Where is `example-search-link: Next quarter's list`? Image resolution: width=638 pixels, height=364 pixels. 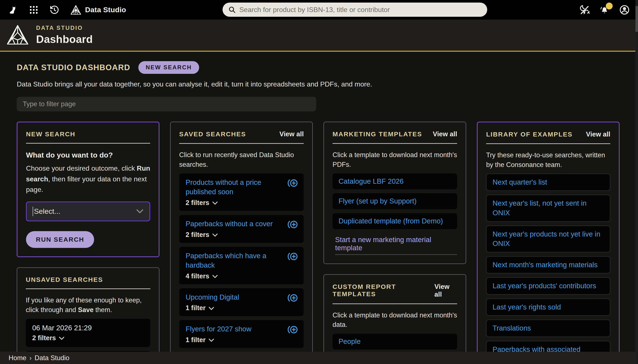 example-search-link: Next quarter's list is located at coordinates (548, 182).